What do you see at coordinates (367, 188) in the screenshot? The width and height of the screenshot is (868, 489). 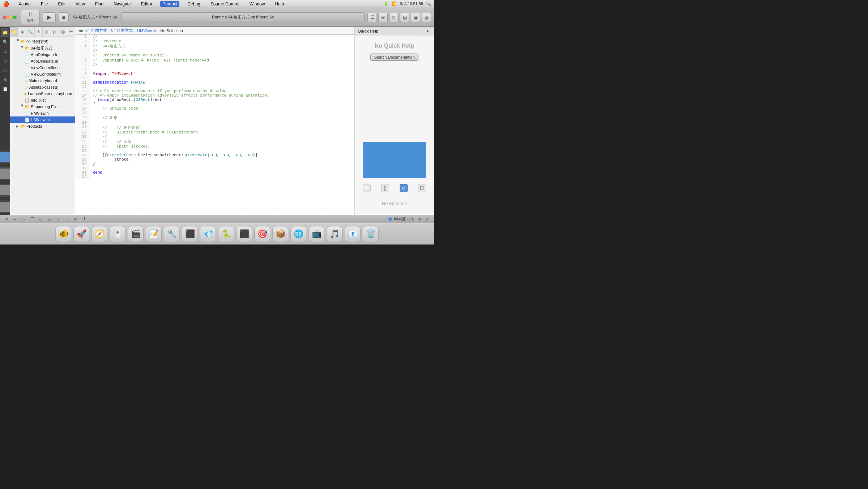 I see `file-inspector-icon: 📄` at bounding box center [367, 188].